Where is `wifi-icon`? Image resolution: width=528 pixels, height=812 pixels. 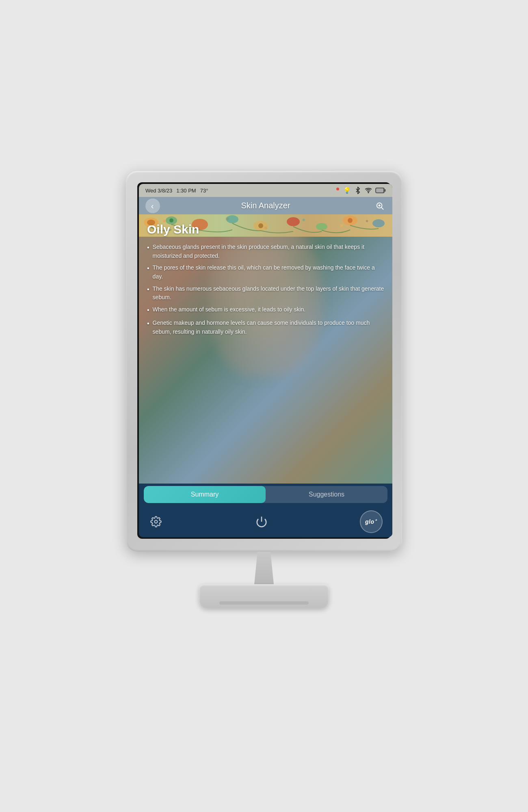
wifi-icon is located at coordinates (368, 190).